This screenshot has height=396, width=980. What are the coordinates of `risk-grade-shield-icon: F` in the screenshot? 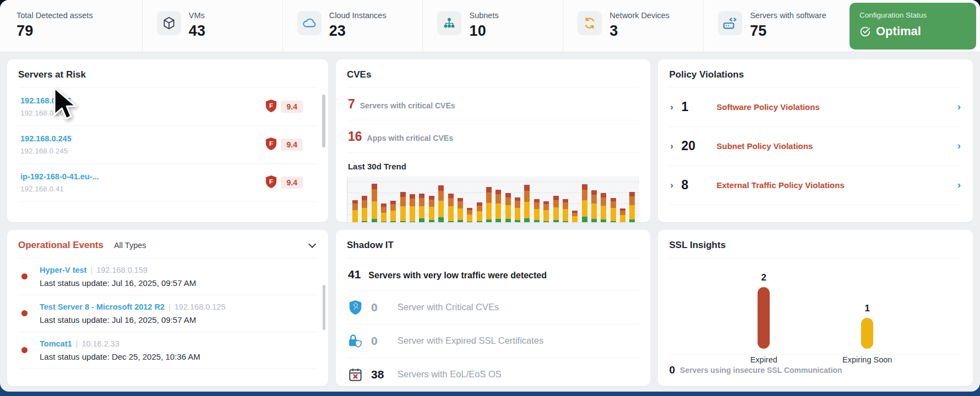 It's located at (271, 145).